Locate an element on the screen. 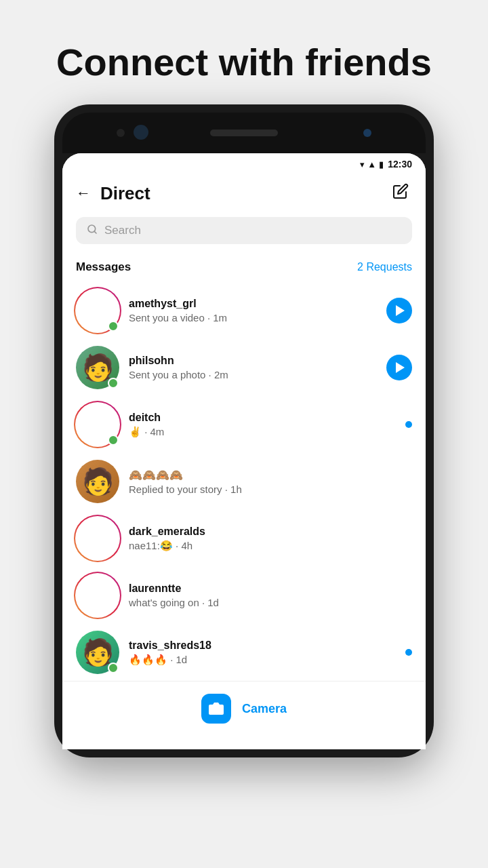 The height and width of the screenshot is (868, 488). message-content: philsohn Sent you a photo · 2m is located at coordinates (253, 368).